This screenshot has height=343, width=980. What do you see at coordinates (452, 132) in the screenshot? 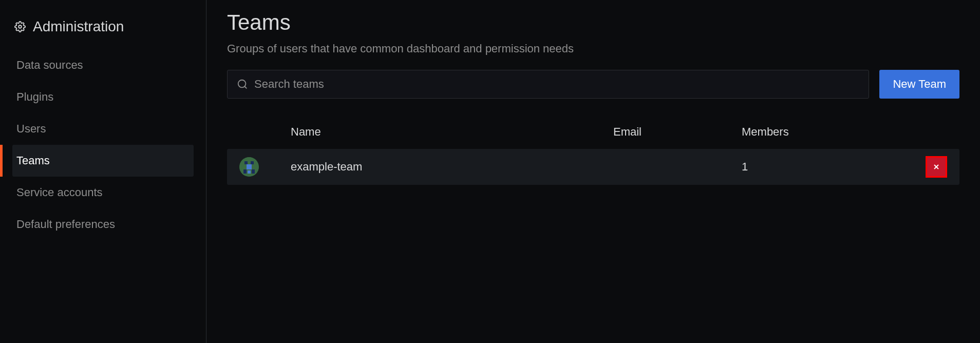
I see `col-name-header: Name` at bounding box center [452, 132].